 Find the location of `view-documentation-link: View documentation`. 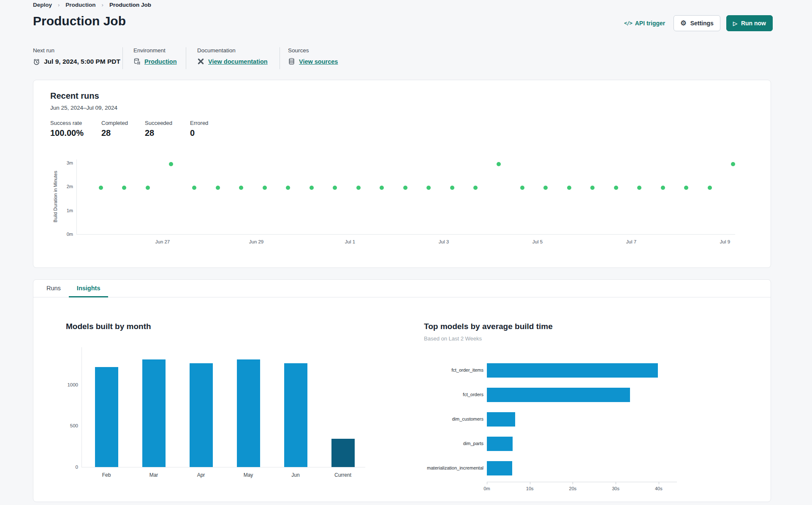

view-documentation-link: View documentation is located at coordinates (238, 62).